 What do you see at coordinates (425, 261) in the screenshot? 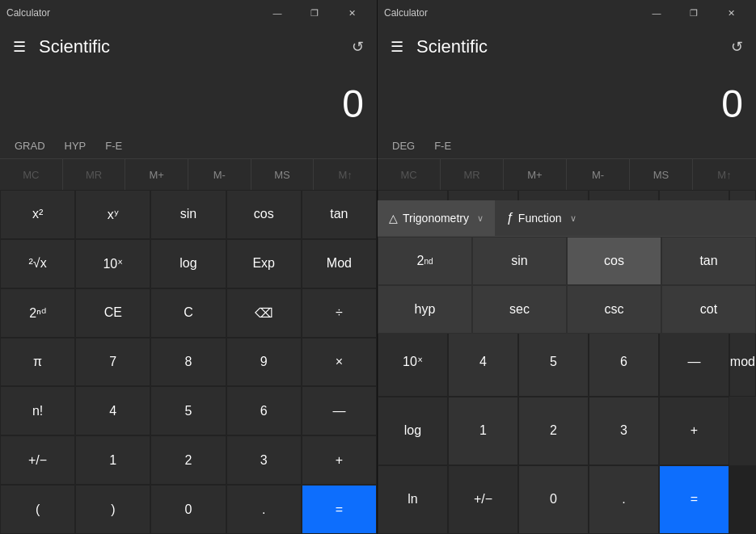
I see `drop-2nd-btn: 2nd` at bounding box center [425, 261].